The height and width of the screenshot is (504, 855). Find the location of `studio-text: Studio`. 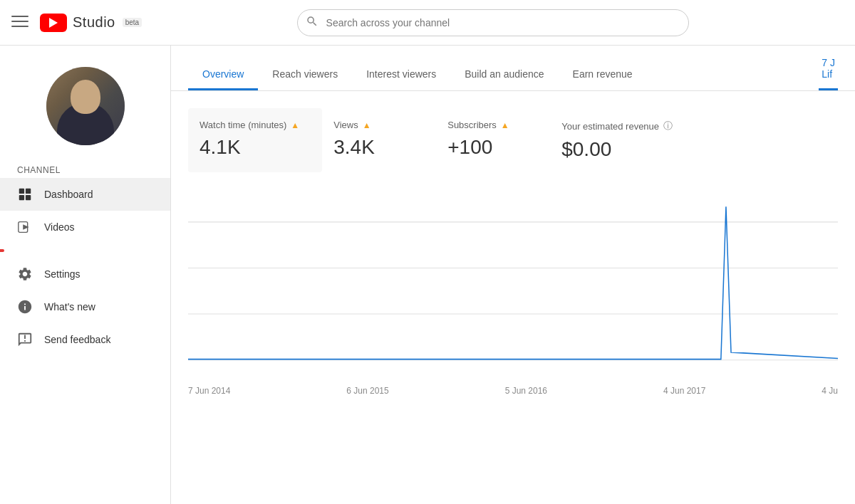

studio-text: Studio is located at coordinates (94, 23).